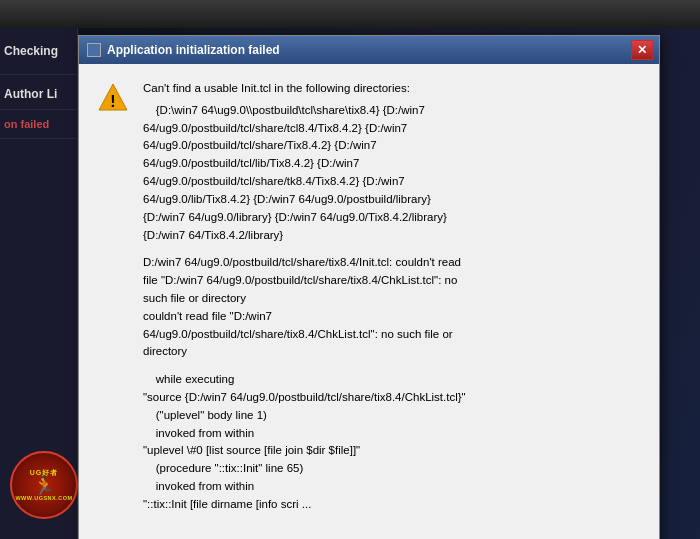  What do you see at coordinates (392, 89) in the screenshot?
I see `dialog-msg-line-0: Can't find a usable Init.tcl in the foll…` at bounding box center [392, 89].